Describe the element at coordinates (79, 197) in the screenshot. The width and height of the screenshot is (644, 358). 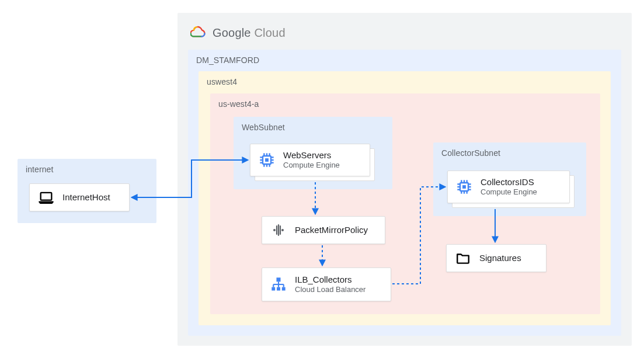
I see `internethost-node: InternetHost` at that location.